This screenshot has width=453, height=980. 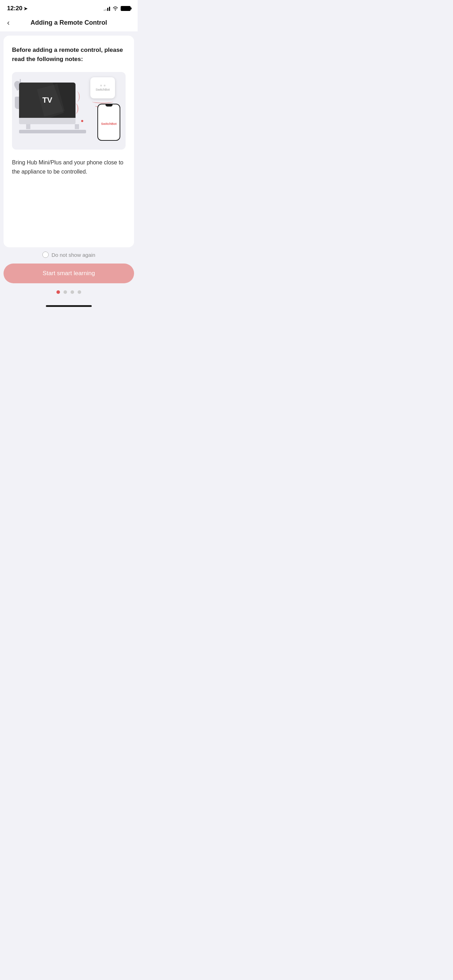 What do you see at coordinates (68, 274) in the screenshot?
I see `start-smart-learning-button: Start smart learning` at bounding box center [68, 274].